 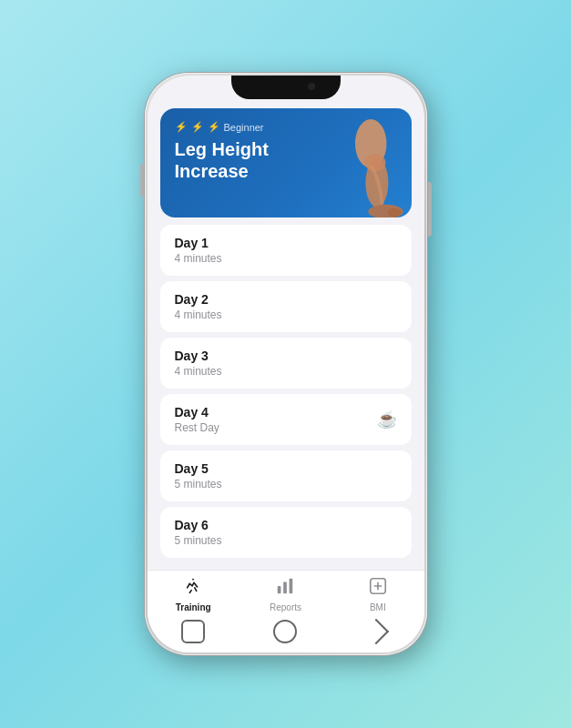 I want to click on day-name: Day 5, so click(x=199, y=469).